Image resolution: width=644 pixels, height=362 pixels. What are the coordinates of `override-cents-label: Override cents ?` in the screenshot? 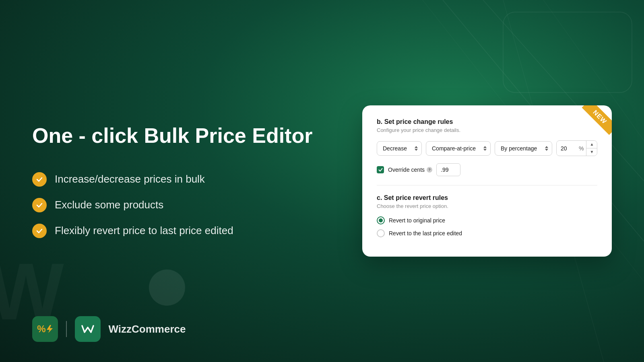 It's located at (410, 170).